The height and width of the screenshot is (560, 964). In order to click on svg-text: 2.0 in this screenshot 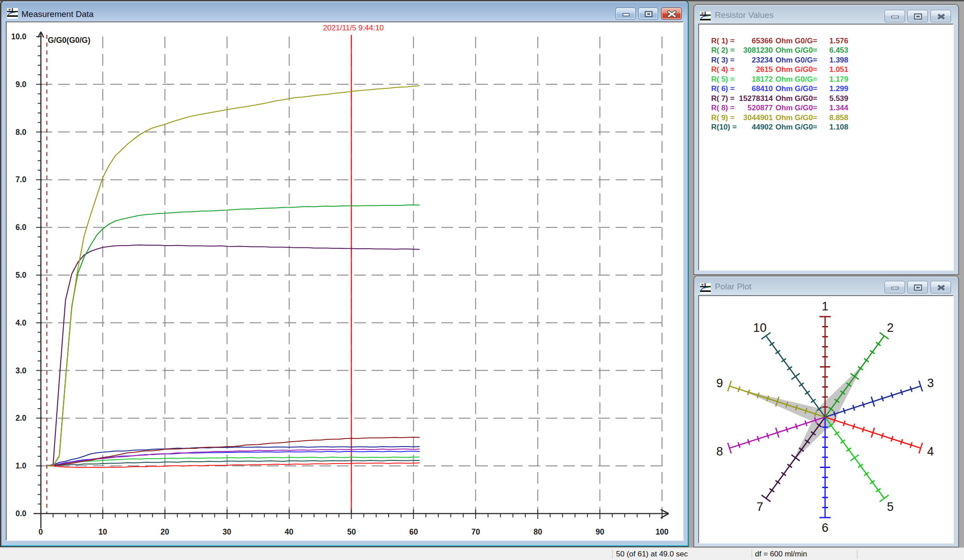, I will do `click(21, 418)`.